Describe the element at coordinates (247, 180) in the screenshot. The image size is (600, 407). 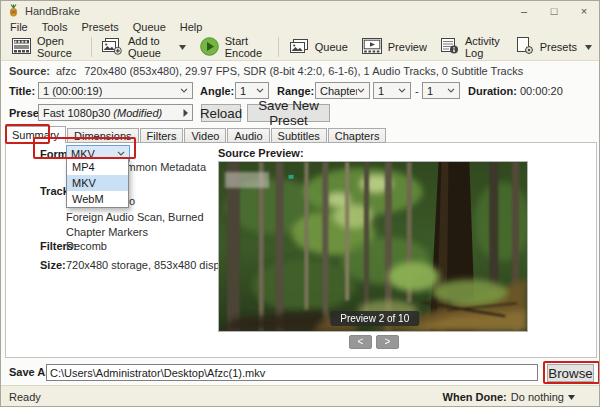
I see `watermark-blur` at that location.